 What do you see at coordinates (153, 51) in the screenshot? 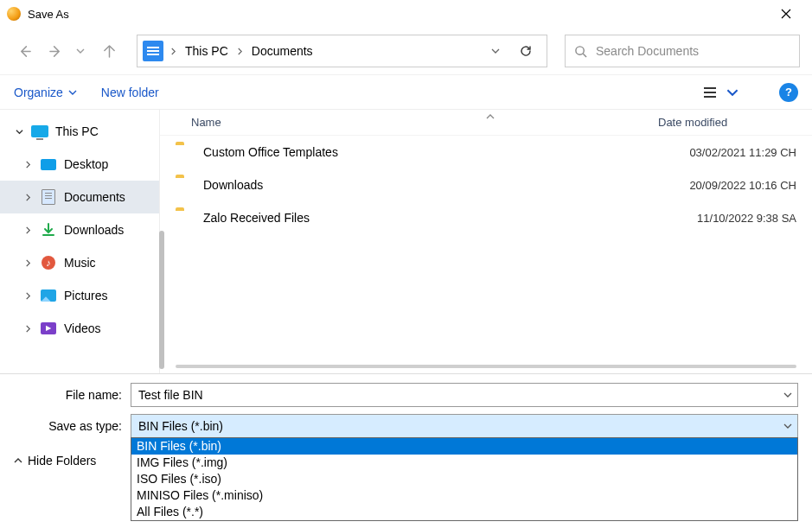
I see `location-icon` at bounding box center [153, 51].